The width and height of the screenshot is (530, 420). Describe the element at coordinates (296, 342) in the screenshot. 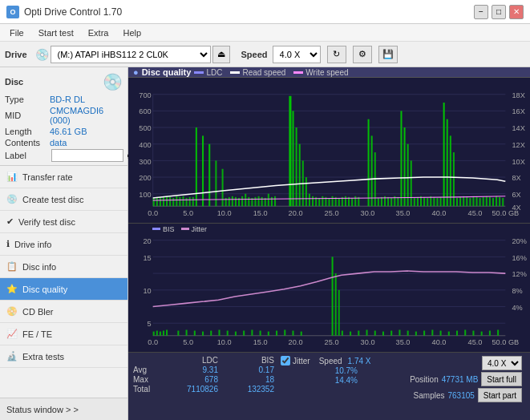

I see `svg-text: 20.0` at that location.